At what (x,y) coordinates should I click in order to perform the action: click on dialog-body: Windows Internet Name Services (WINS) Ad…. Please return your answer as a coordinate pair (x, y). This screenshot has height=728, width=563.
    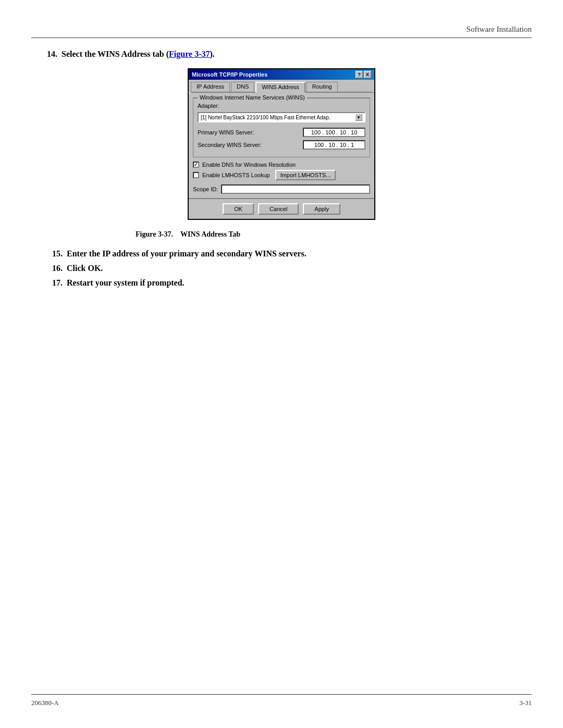
    Looking at the image, I should click on (282, 146).